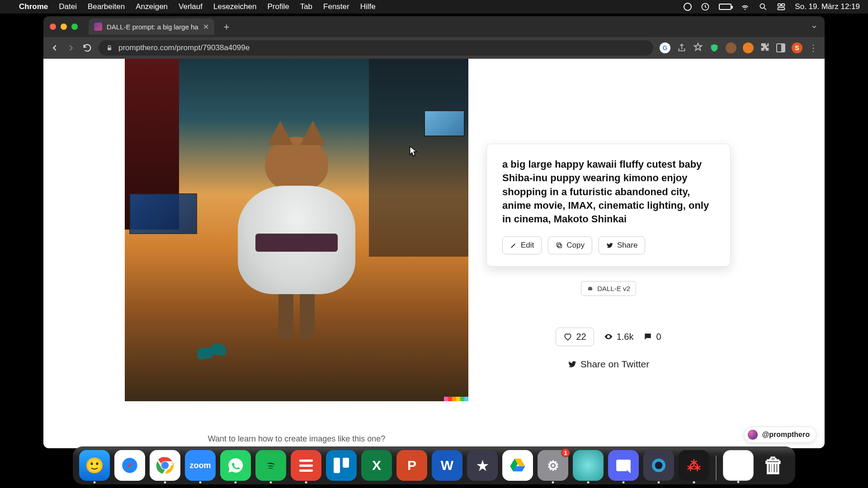  Describe the element at coordinates (797, 48) in the screenshot. I see `profile-avatar: S` at that location.